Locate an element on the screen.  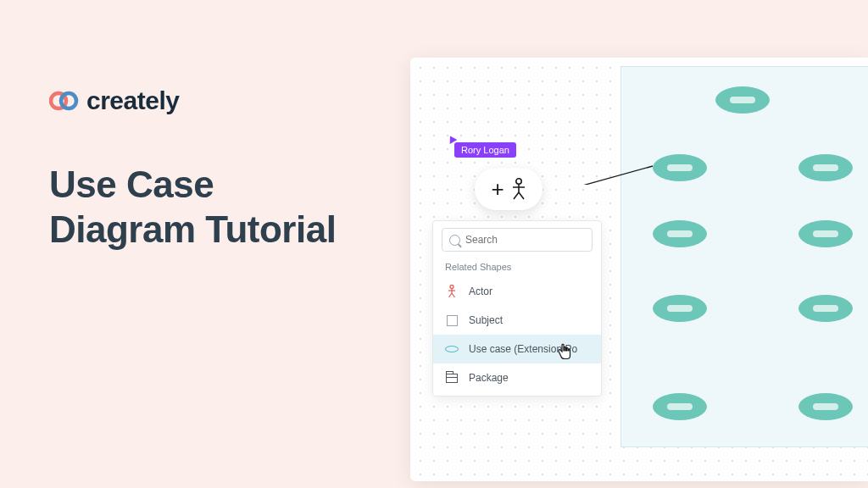
page-title: Use Case Diagram Tutorial is located at coordinates (192, 208).